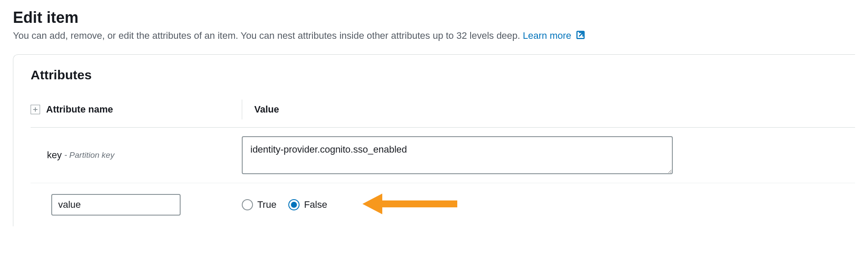 This screenshot has width=868, height=269. I want to click on radio-false: False, so click(308, 205).